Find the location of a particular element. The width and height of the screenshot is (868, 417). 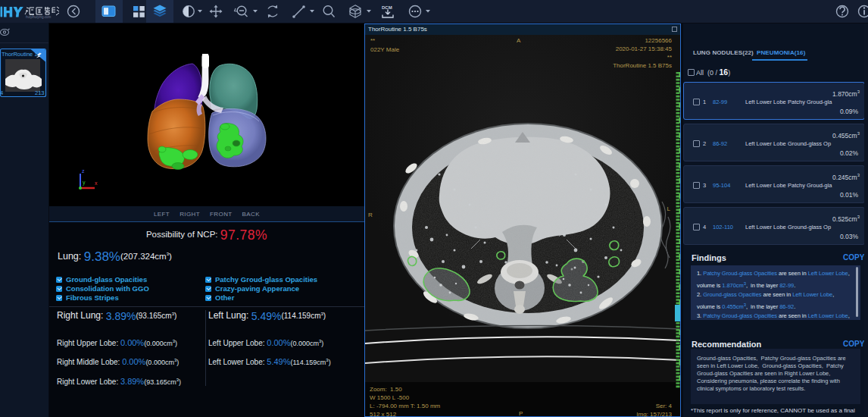

svg-text: z is located at coordinates (83, 171).